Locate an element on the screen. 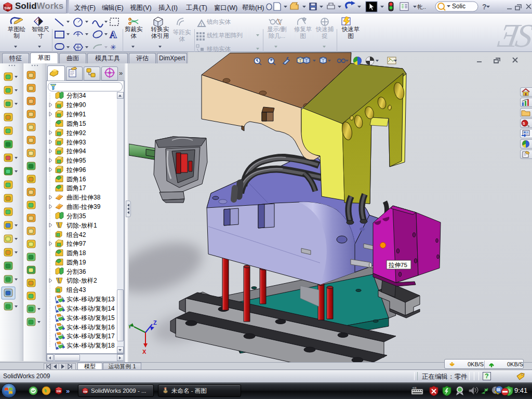 This screenshot has width=532, height=399. svg-text: 键盘 is located at coordinates (415, 388).